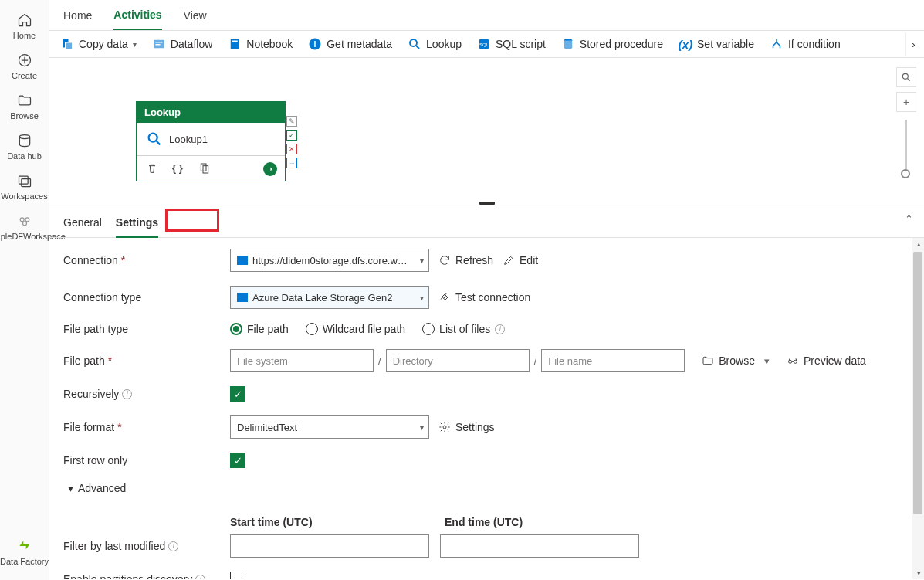 The image size is (924, 580). What do you see at coordinates (568, 44) in the screenshot?
I see `stored-procedure-icon` at bounding box center [568, 44].